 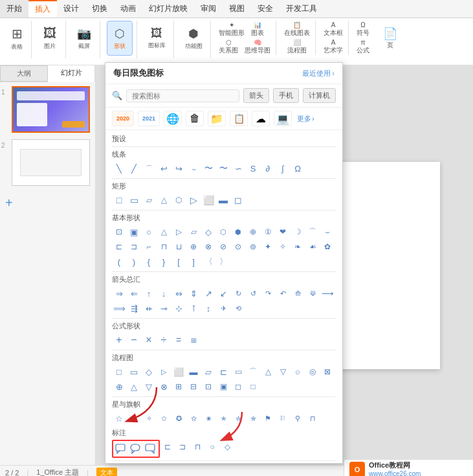 I want to click on flow-16: ⊕, so click(x=119, y=387).